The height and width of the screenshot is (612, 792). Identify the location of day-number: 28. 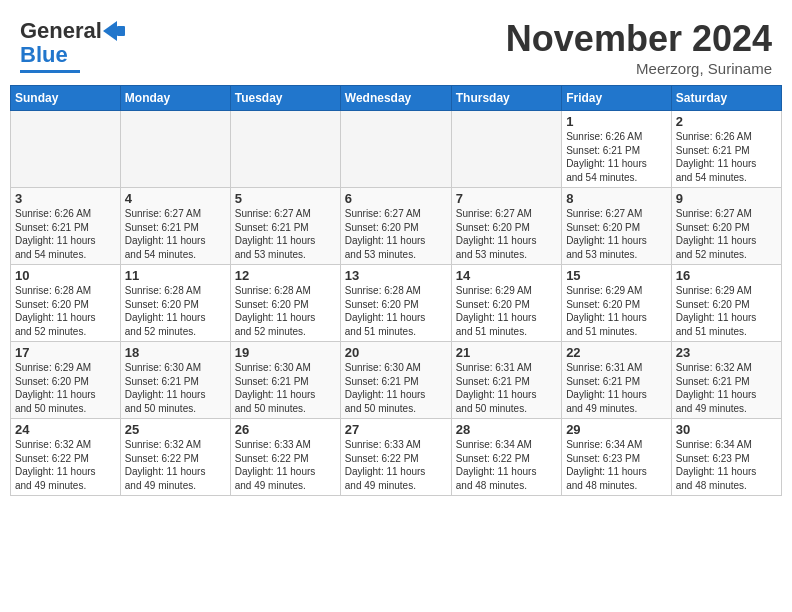
(506, 430).